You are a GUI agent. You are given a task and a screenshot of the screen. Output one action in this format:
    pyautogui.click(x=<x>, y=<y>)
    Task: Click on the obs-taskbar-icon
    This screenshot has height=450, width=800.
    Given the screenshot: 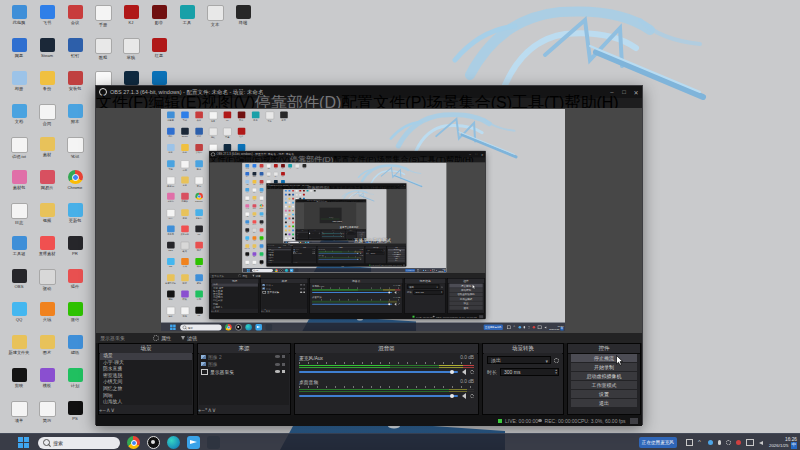 What is the action you would take?
    pyautogui.click(x=154, y=442)
    